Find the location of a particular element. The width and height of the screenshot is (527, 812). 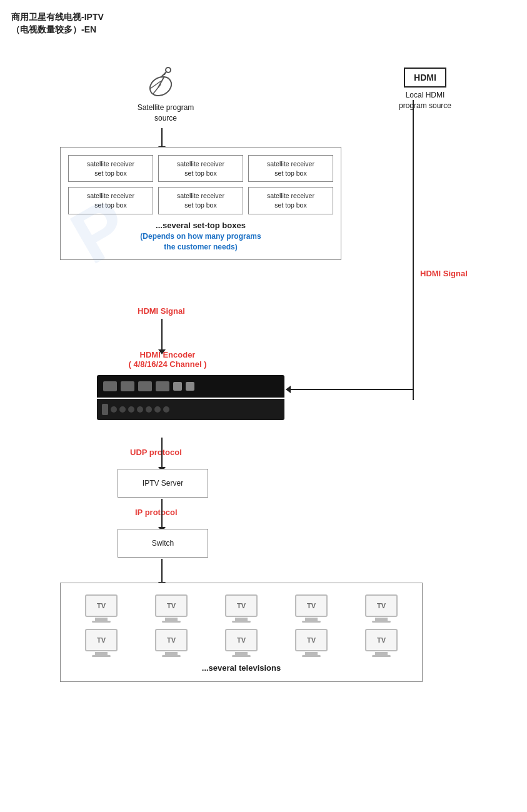

stb-sub: (Depends on how many programsthe custome… is located at coordinates (201, 242).